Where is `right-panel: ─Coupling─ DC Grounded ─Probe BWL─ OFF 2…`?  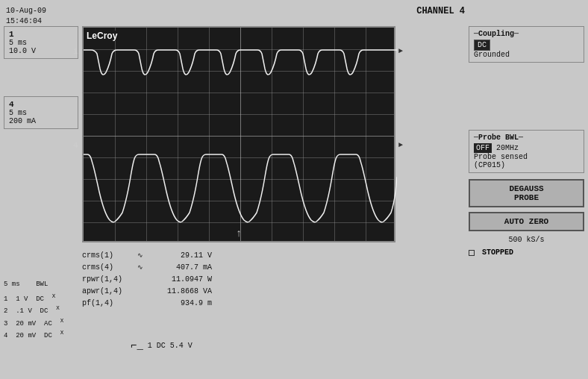 right-panel: ─Coupling─ DC Grounded ─Probe BWL─ OFF 2… is located at coordinates (527, 142).